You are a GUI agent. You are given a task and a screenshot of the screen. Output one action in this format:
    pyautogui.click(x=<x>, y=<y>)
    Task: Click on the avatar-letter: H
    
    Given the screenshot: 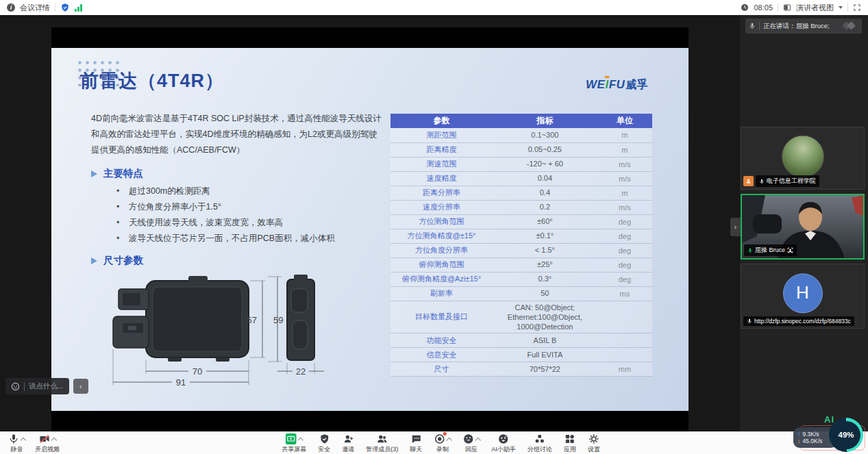 What is the action you would take?
    pyautogui.click(x=803, y=293)
    